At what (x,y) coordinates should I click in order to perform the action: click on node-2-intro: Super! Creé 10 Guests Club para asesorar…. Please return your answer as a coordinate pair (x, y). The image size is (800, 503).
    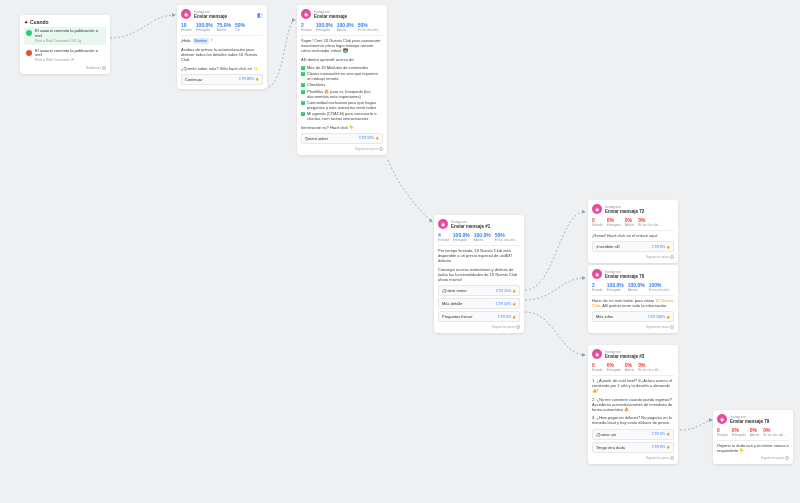
    Looking at the image, I should click on (342, 46).